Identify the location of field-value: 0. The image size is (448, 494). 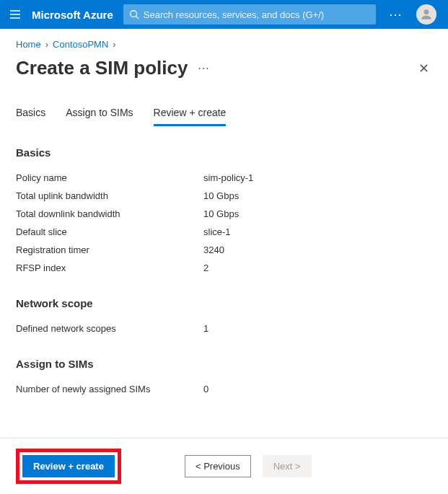
(206, 389).